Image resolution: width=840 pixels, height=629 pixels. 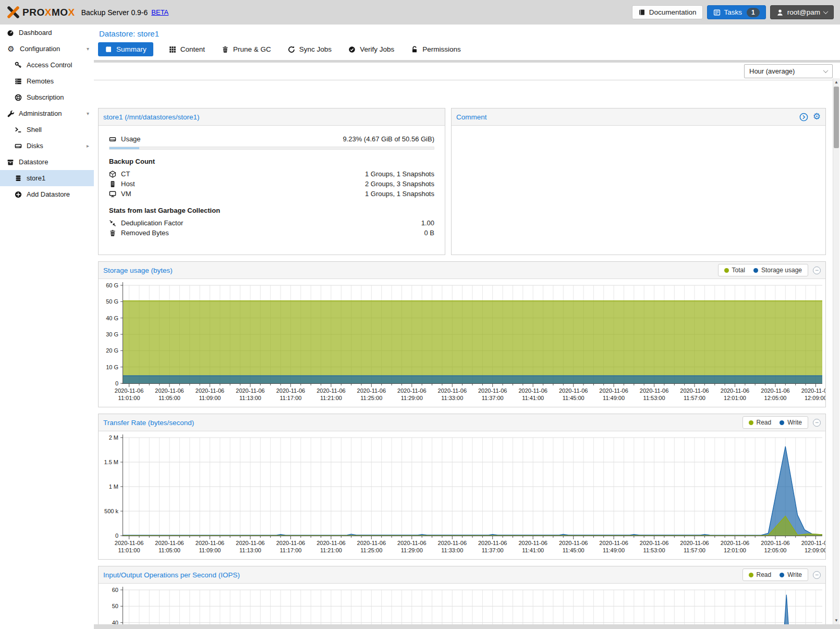 What do you see at coordinates (533, 398) in the screenshot?
I see `svg-text: 11:41:00` at bounding box center [533, 398].